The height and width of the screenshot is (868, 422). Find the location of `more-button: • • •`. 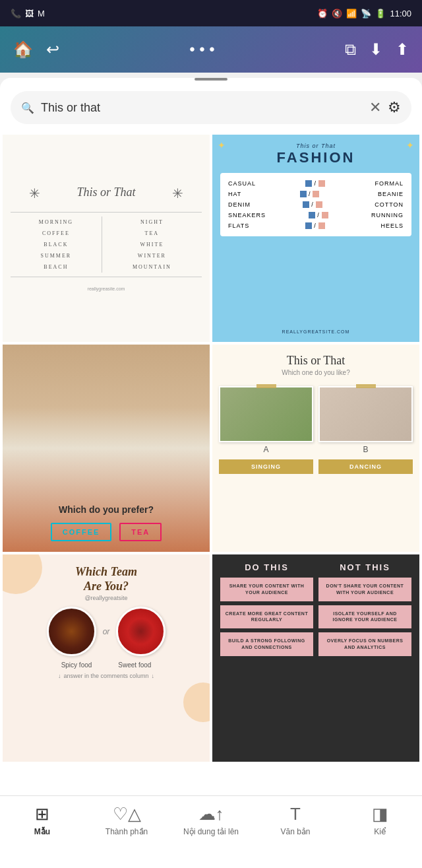

more-button: • • • is located at coordinates (202, 50).